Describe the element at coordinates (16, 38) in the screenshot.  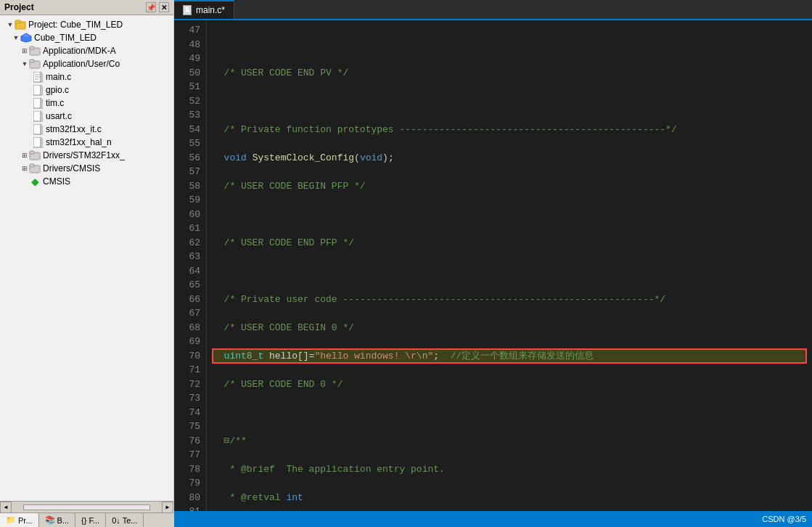
I see `expand-icon-cube: ▼` at that location.